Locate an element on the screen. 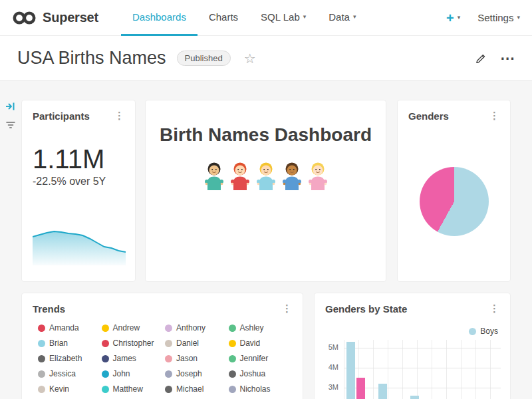  legend-item: Andrew is located at coordinates (134, 328).